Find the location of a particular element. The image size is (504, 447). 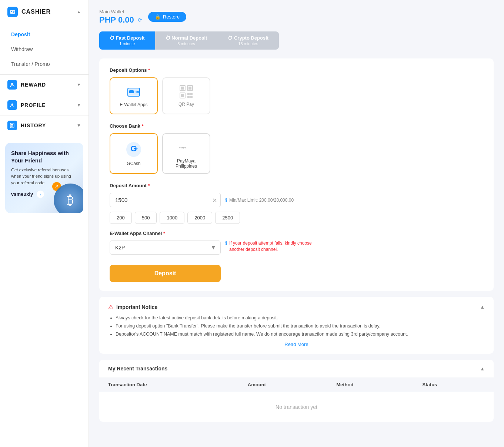

referral-card: Share Happiness with Your Friend Get exc… is located at coordinates (44, 178).